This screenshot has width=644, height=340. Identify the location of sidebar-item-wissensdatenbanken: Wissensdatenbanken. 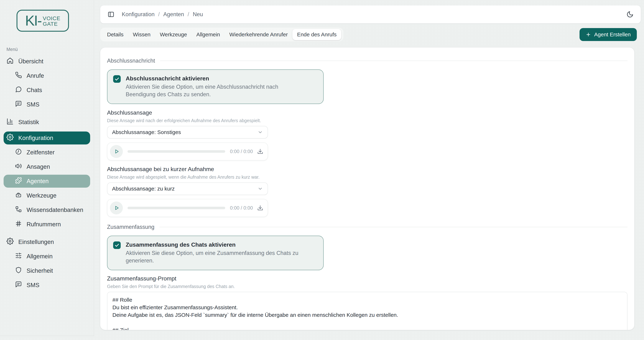
(47, 210).